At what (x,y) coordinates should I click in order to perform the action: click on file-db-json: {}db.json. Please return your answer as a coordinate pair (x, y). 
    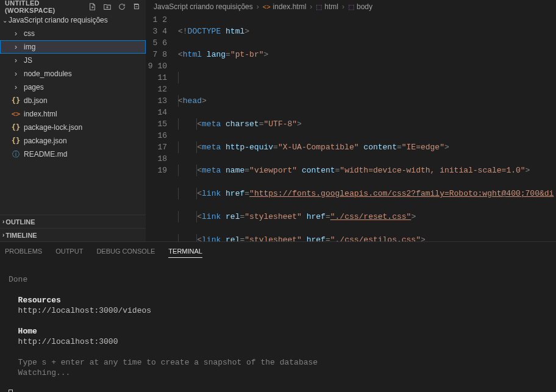
    Looking at the image, I should click on (73, 101).